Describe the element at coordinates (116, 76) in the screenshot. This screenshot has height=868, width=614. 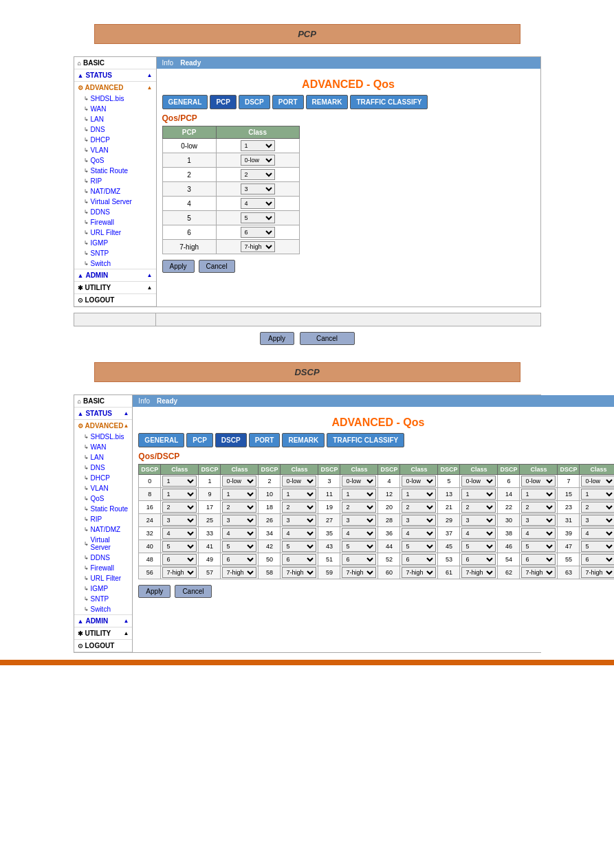
I see `sidebar-status: ▲ STATUS ▲` at that location.